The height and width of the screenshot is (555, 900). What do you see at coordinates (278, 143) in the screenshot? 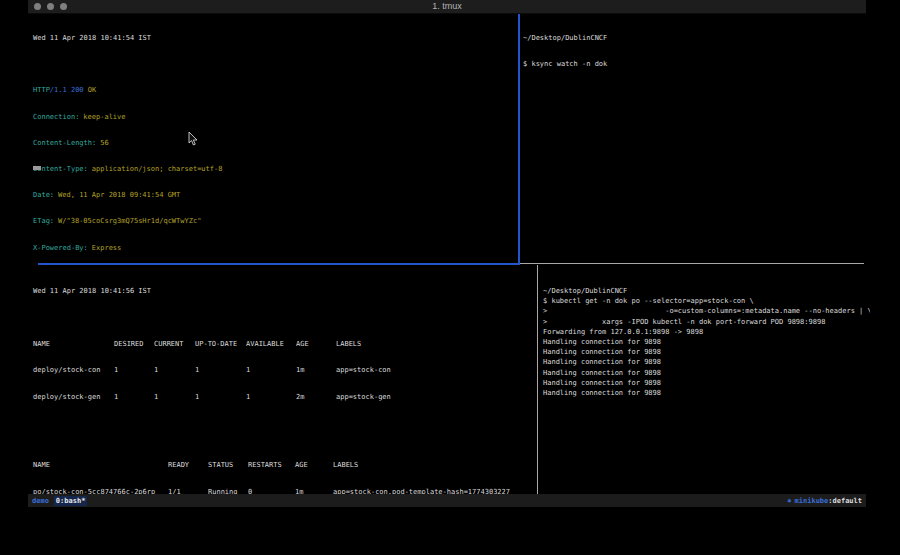
I see `http-header: Content-Length:56` at bounding box center [278, 143].